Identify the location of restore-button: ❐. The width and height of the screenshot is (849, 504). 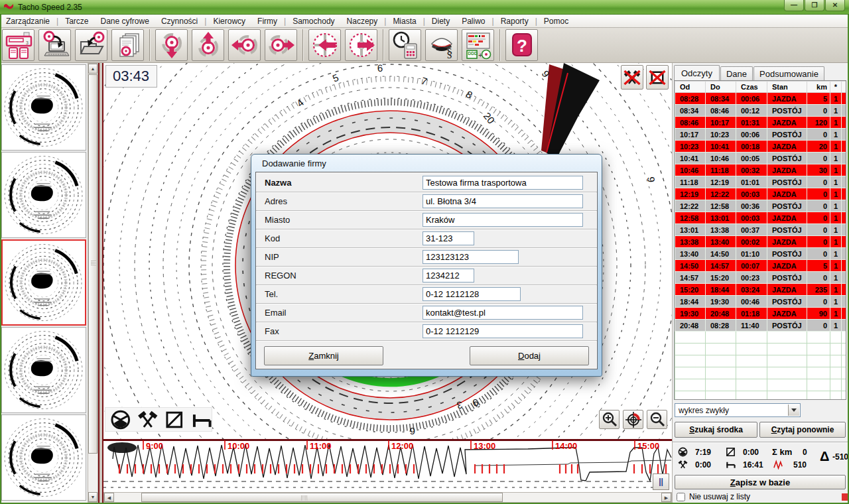
(815, 5).